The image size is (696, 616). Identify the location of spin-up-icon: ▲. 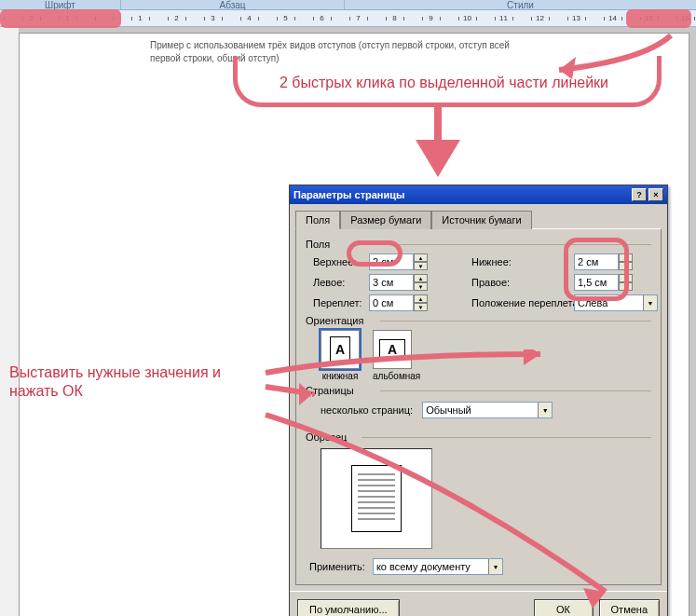
(421, 257).